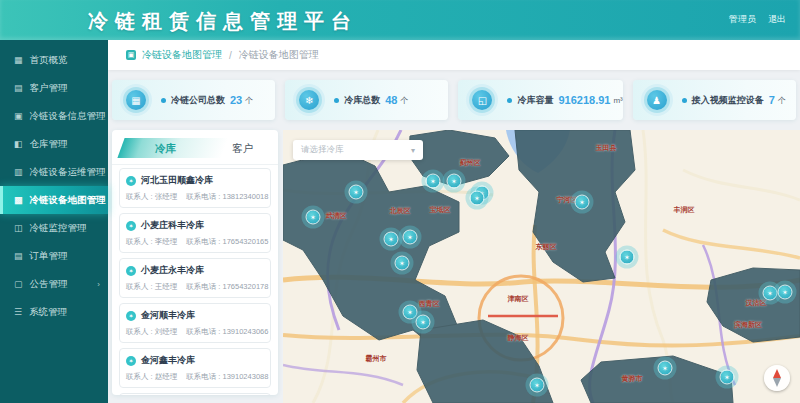 The width and height of the screenshot is (800, 403). Describe the element at coordinates (195, 262) in the screenshot. I see `cold-storage-panel: 冷库 客户 ✶河北玉田顺鑫冷库联系人 : 张经理联系电话 : 138123400…` at that location.